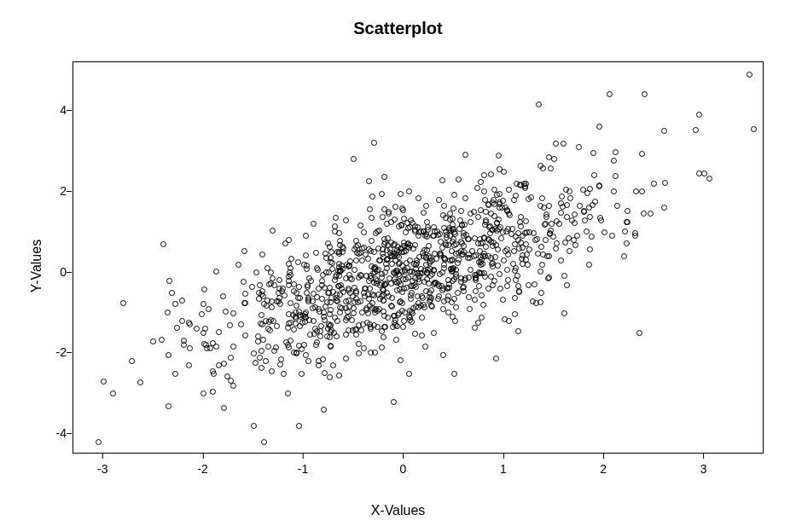  What do you see at coordinates (418, 467) in the screenshot?
I see `x-axis: -3-2-10123` at bounding box center [418, 467].